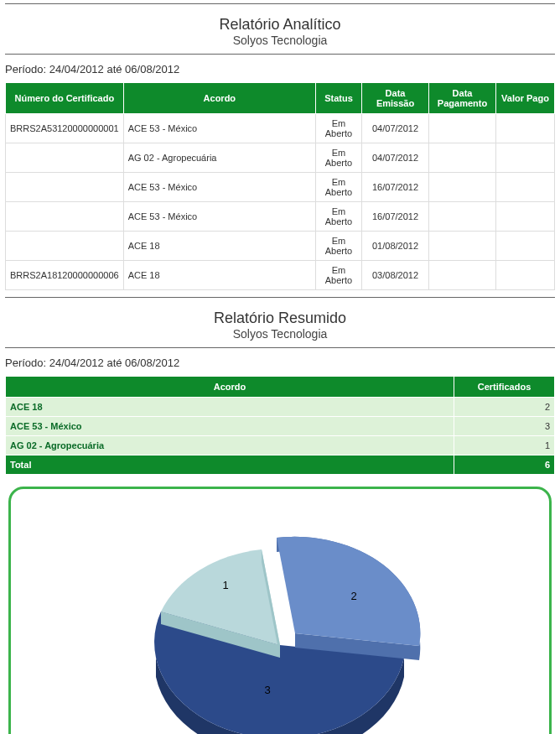 The image size is (560, 734). I want to click on table-row: ACE 53 - México 3, so click(280, 426).